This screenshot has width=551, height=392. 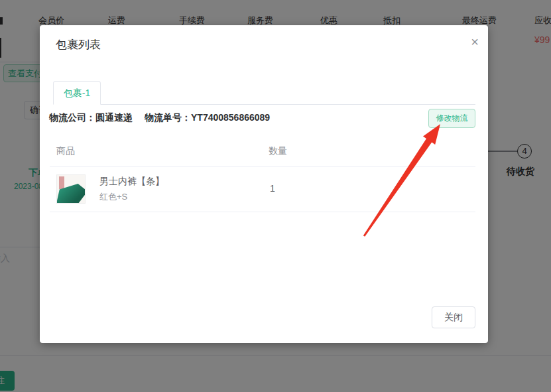 I want to click on close-button: 关闭, so click(x=454, y=317).